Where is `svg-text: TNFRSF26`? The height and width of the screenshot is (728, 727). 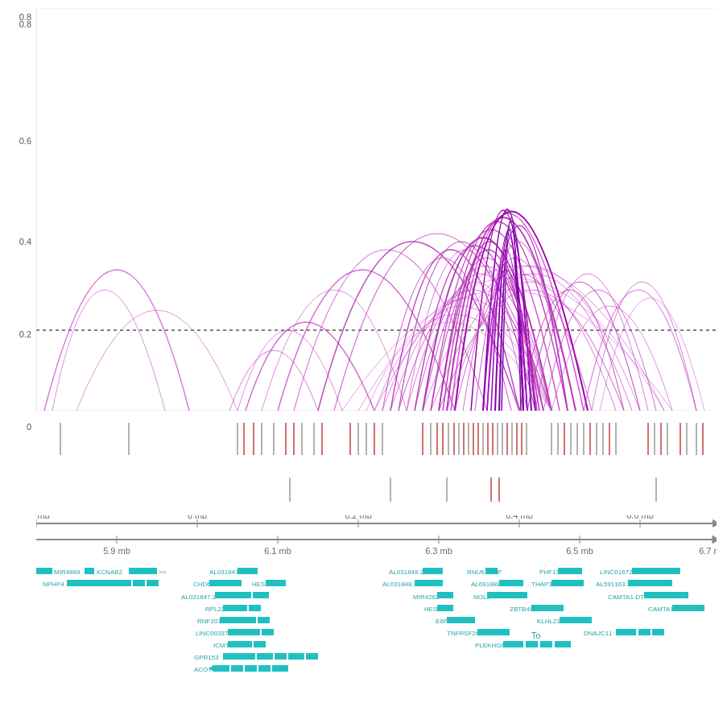
svg-text: TNFRSF26 is located at coordinates (464, 633).